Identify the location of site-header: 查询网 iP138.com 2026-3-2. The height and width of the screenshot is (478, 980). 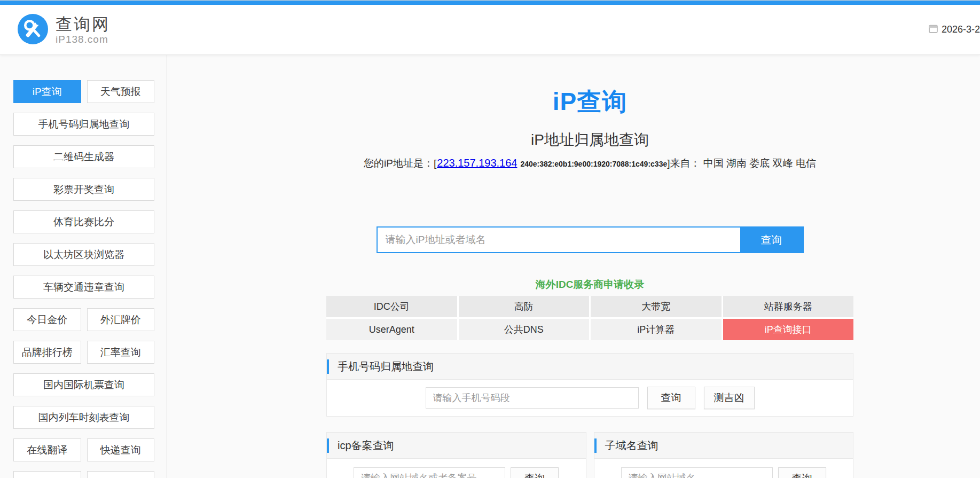
(490, 30).